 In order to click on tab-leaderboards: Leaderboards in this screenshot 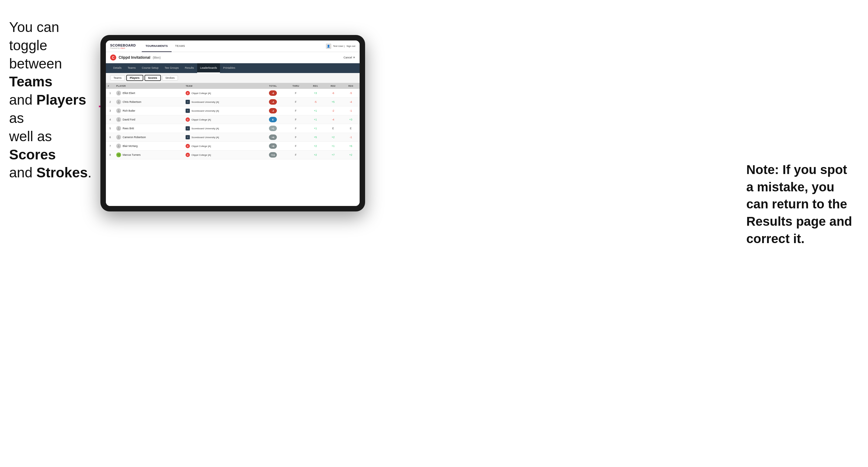, I will do `click(209, 68)`.